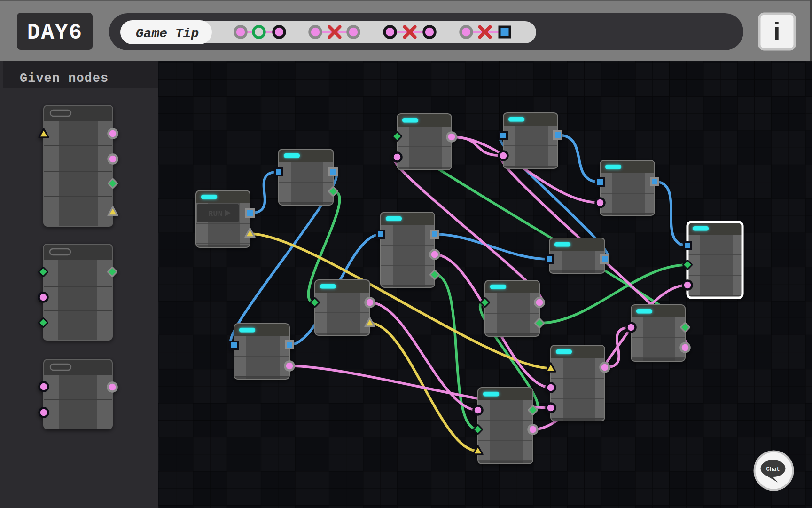 This screenshot has height=508, width=812. Describe the element at coordinates (64, 79) in the screenshot. I see `svg-text: Given nodes` at that location.